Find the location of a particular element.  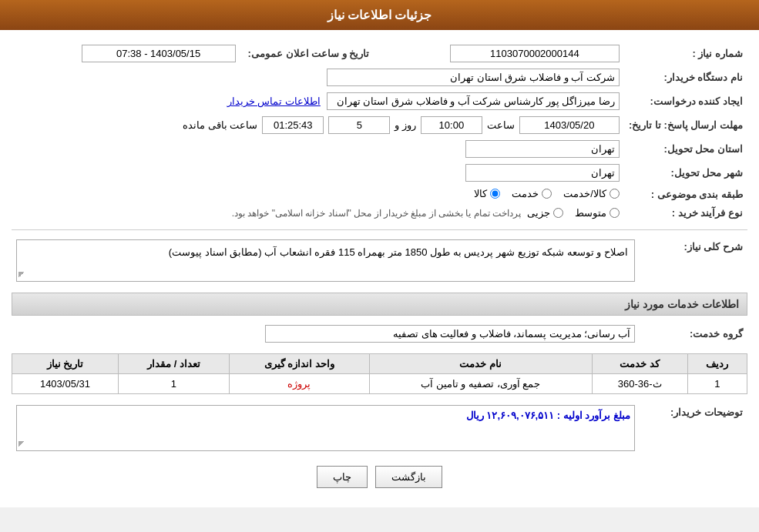

services-table: ردیف کد خدمت نام خدمت واحد اندازه گیری ت… is located at coordinates (379, 374).